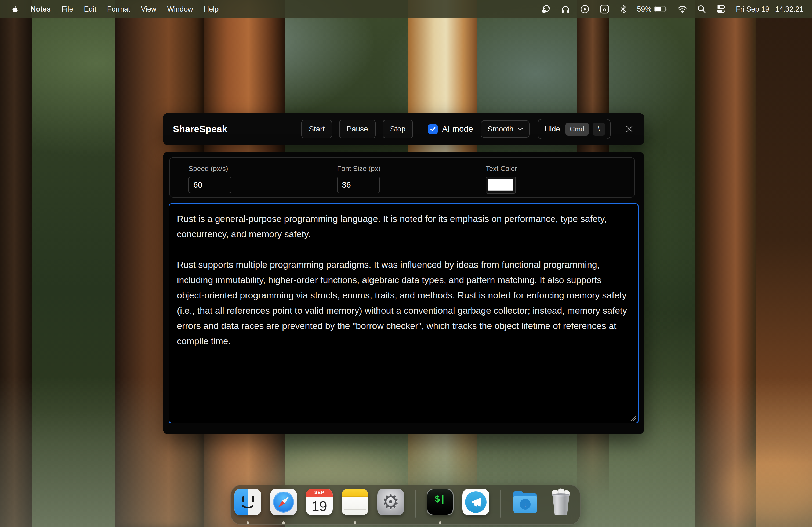 The width and height of the screenshot is (812, 527). Describe the element at coordinates (180, 9) in the screenshot. I see `menu-item-window: Window` at that location.